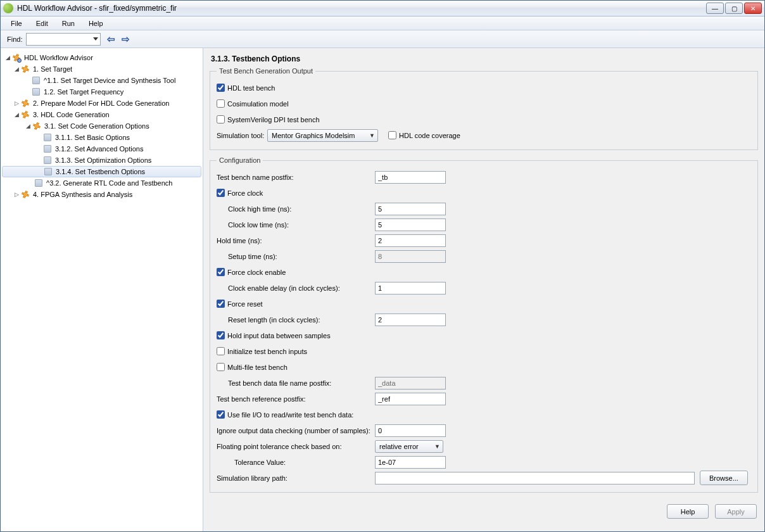 Image resolution: width=765 pixels, height=532 pixels. I want to click on fptol-combo: relative error ▼, so click(409, 446).